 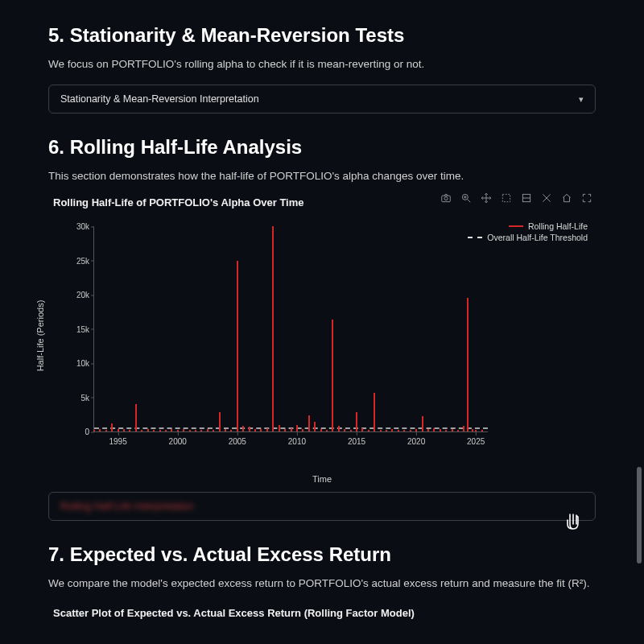 What do you see at coordinates (127, 506) in the screenshot?
I see `accordion-label: Rolling Half-Life Interpretation` at bounding box center [127, 506].